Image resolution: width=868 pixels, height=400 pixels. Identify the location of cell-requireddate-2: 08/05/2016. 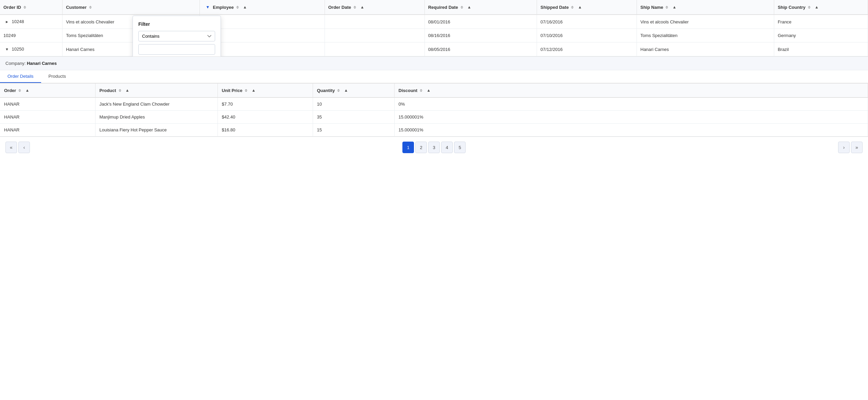
(481, 50).